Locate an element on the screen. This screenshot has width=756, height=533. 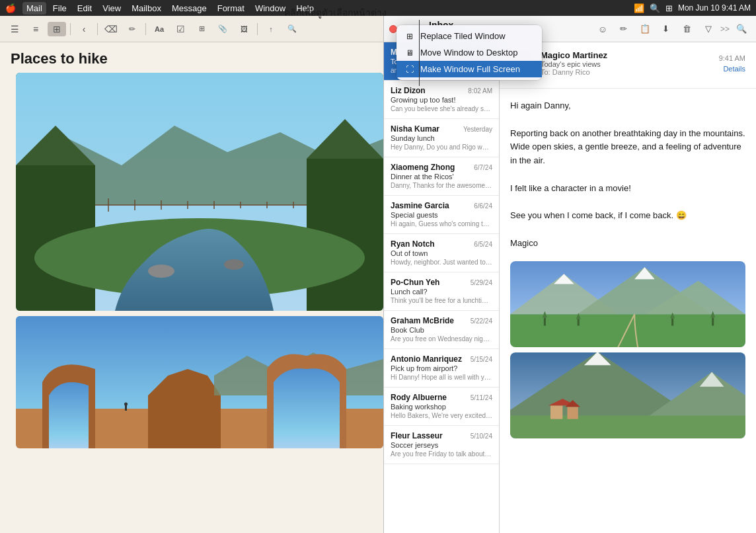
search-icon-menubar: 🔍 is located at coordinates (655, 8).